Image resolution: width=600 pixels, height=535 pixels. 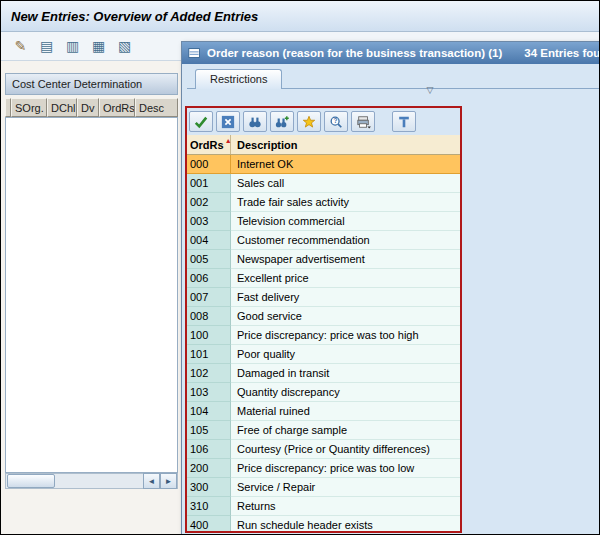 I want to click on grid-column-ordrs: OrdRs, so click(x=117, y=108).